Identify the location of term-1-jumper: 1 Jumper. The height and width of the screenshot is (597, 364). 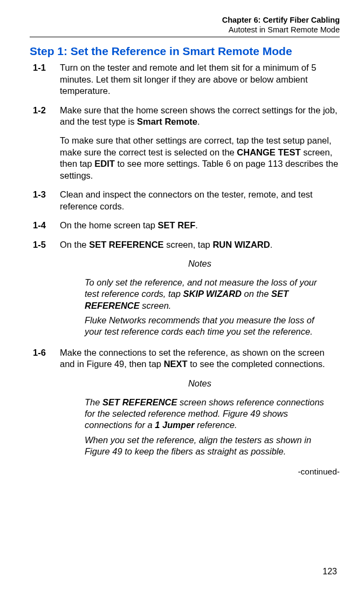
(175, 425).